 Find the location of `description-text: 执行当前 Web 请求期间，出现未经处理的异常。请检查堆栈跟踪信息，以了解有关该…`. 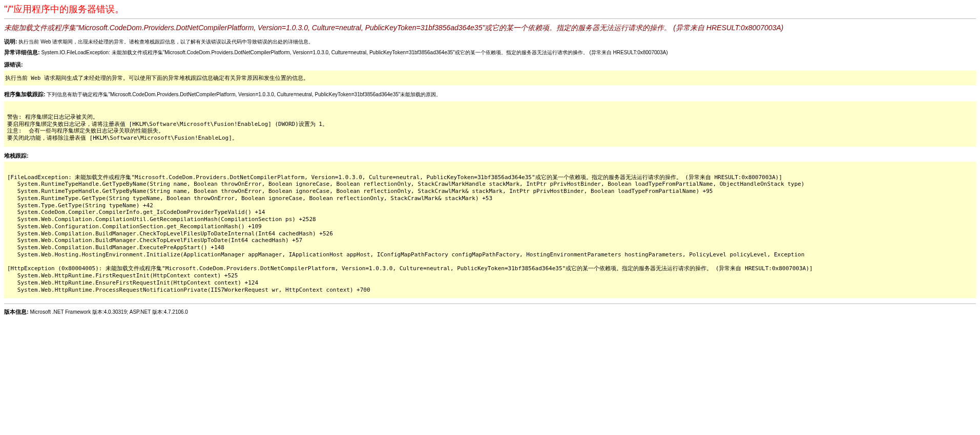

description-text: 执行当前 Web 请求期间，出现未经处理的异常。请检查堆栈跟踪信息，以了解有关该… is located at coordinates (166, 42).